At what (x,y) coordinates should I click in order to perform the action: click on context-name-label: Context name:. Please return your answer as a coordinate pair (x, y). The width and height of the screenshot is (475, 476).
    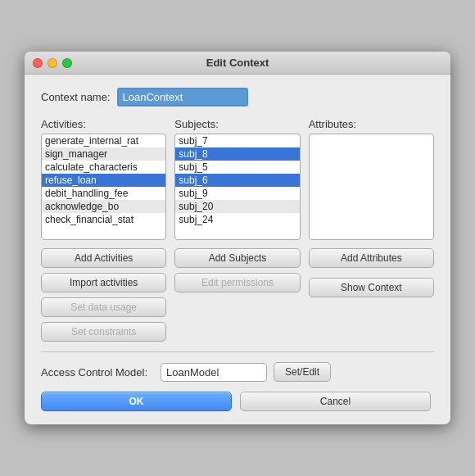
    Looking at the image, I should click on (75, 97).